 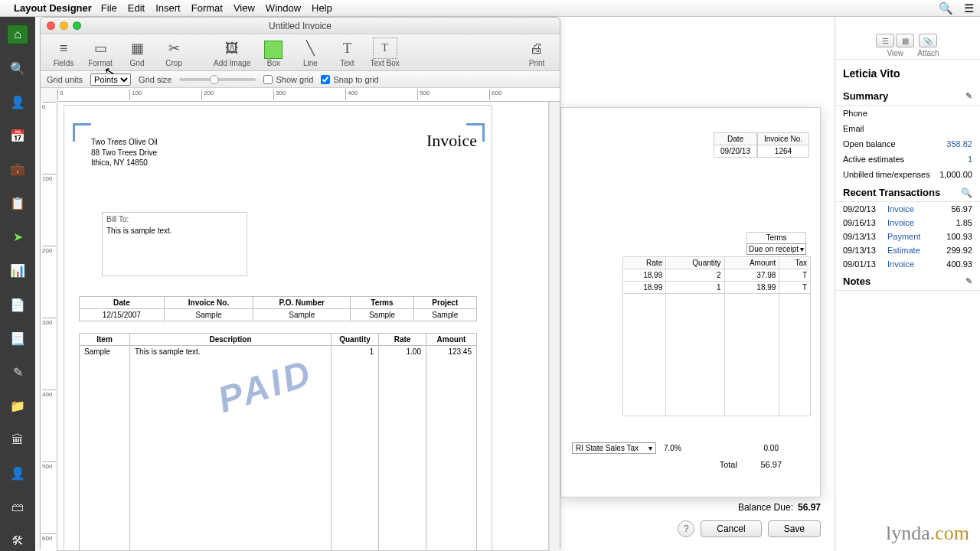 I want to click on save-button: Save, so click(x=795, y=529).